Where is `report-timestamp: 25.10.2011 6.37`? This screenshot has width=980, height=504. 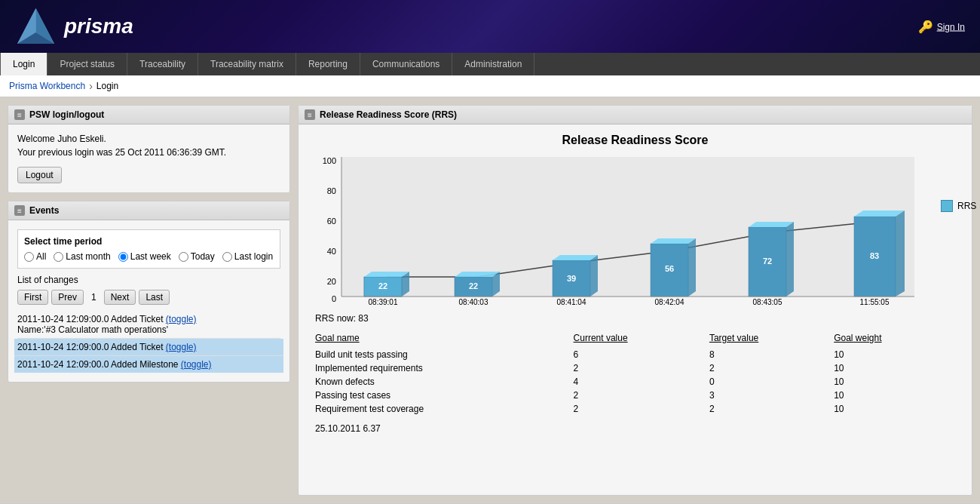 report-timestamp: 25.10.2011 6.37 is located at coordinates (635, 429).